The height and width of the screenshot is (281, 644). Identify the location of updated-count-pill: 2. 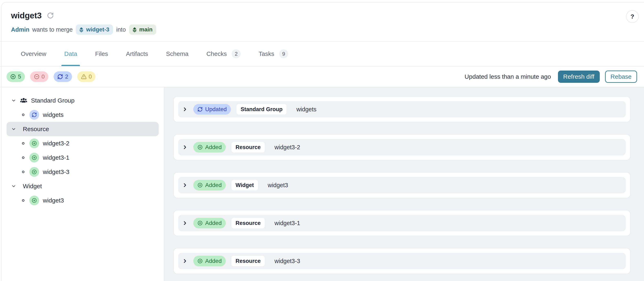
(63, 76).